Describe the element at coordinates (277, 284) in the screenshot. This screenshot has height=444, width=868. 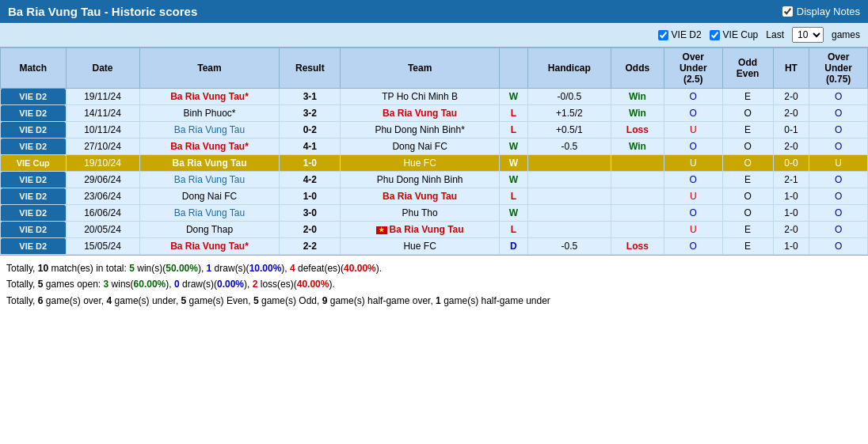
I see `summary-text-part: loss(es)(` at that location.